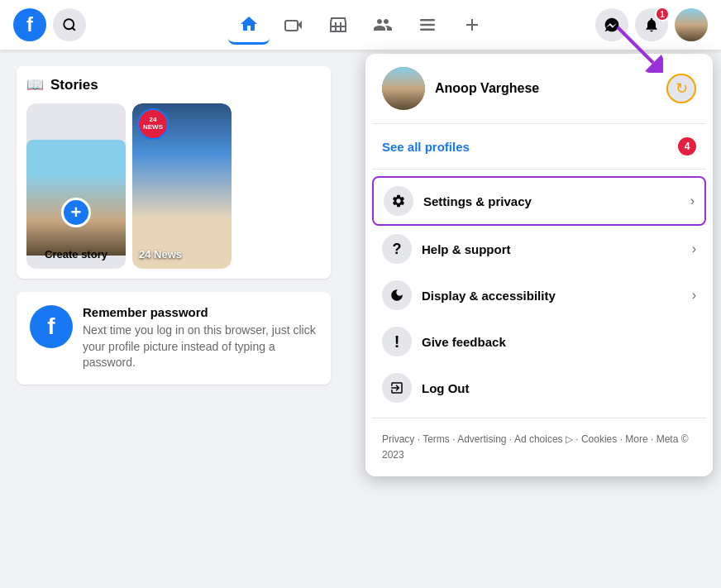 The width and height of the screenshot is (721, 588). Describe the element at coordinates (397, 249) in the screenshot. I see `help-icon: ?` at that location.